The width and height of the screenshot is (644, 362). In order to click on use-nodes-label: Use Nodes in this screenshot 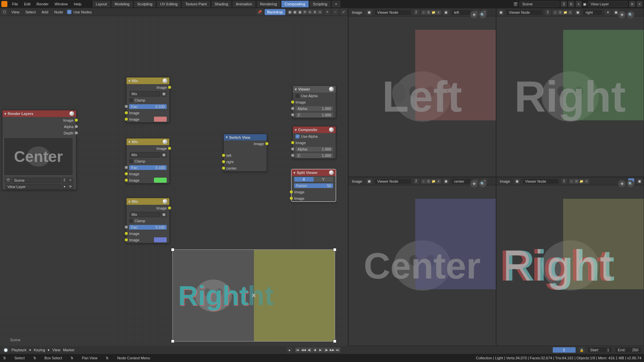, I will do `click(83, 12)`.